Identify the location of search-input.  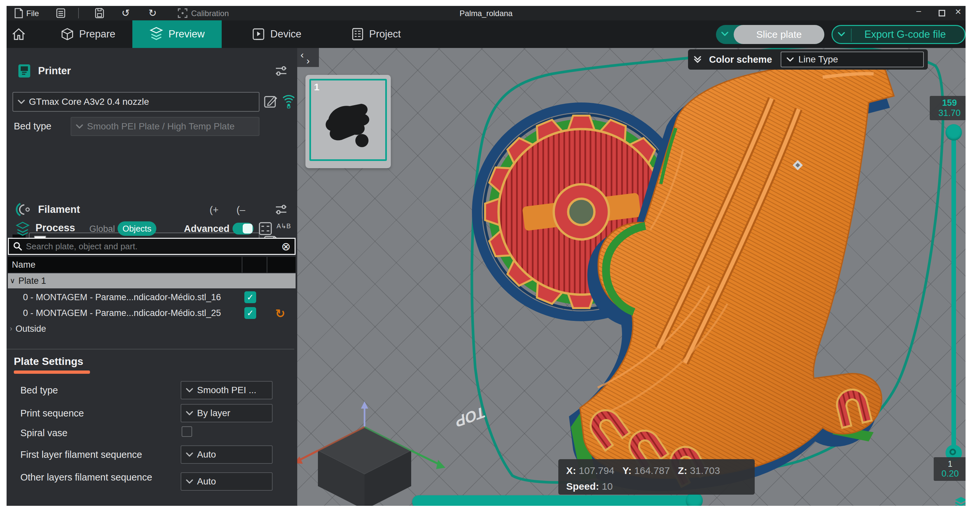
(152, 246).